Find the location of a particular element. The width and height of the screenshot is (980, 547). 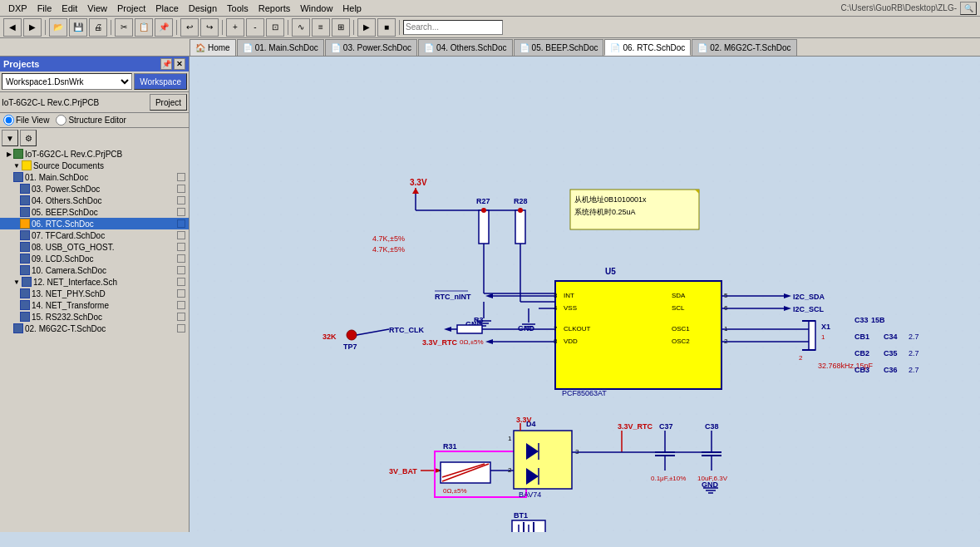

tree-power-sch: 03. Power.SchDoc is located at coordinates (95, 189).